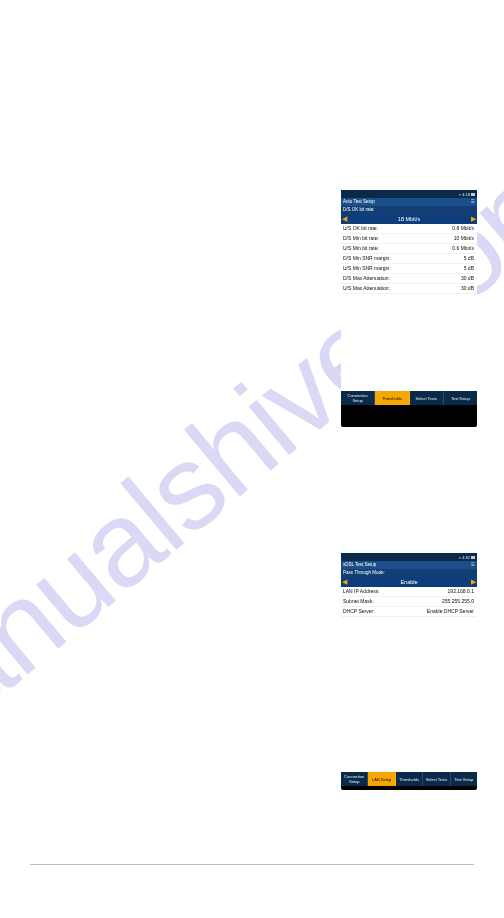 This screenshot has height=918, width=504. Describe the element at coordinates (409, 239) in the screenshot. I see `param-row: D/S Min bit rate:10 Mbit/s` at that location.